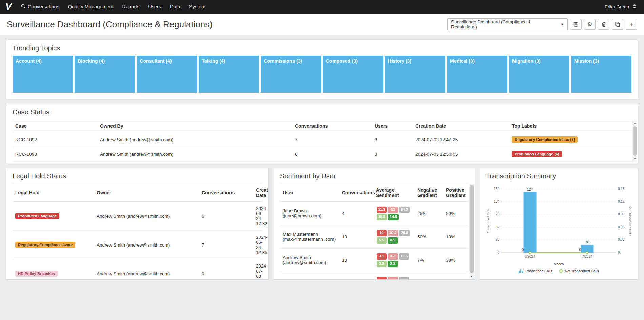 The height and width of the screenshot is (320, 644). I want to click on app-logo: V, so click(8, 7).